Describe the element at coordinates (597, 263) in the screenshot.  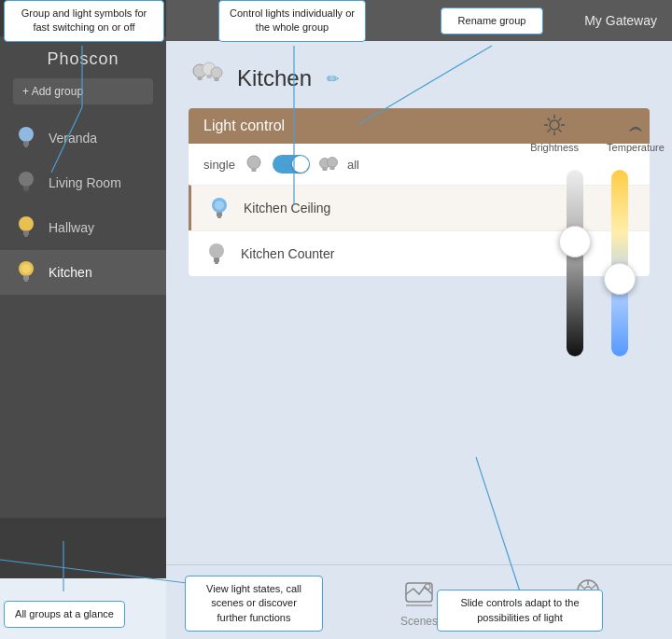
I see `sliders-row` at that location.